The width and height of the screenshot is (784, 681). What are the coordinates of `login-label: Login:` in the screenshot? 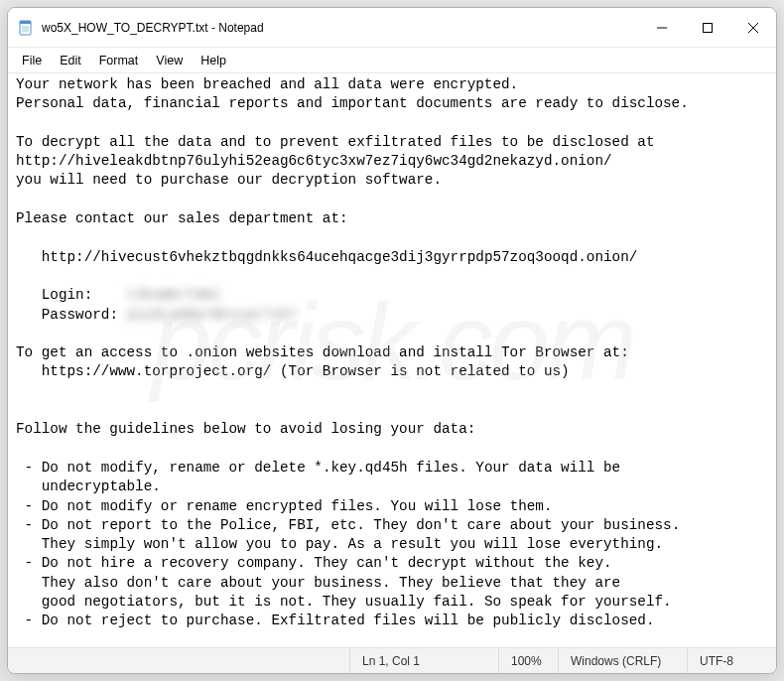 It's located at (71, 295).